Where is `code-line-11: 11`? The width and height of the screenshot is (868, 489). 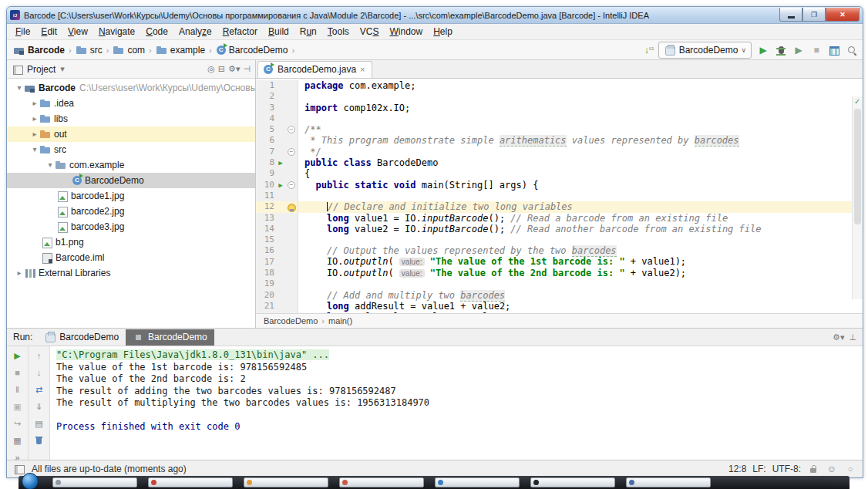
code-line-11: 11 is located at coordinates (560, 196).